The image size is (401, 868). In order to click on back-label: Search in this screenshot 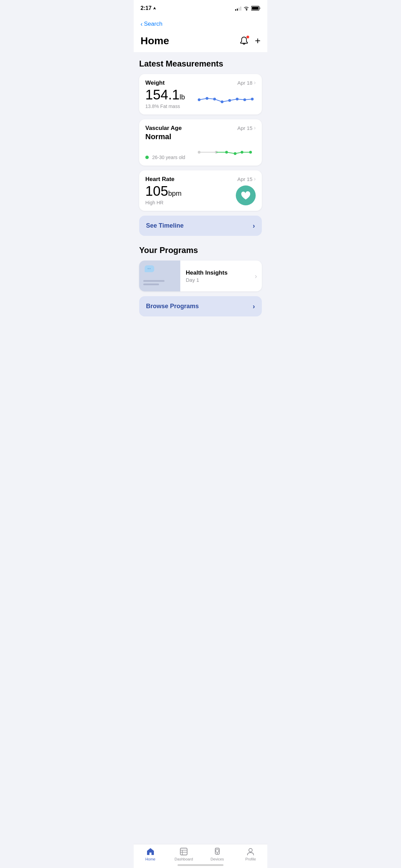, I will do `click(153, 24)`.